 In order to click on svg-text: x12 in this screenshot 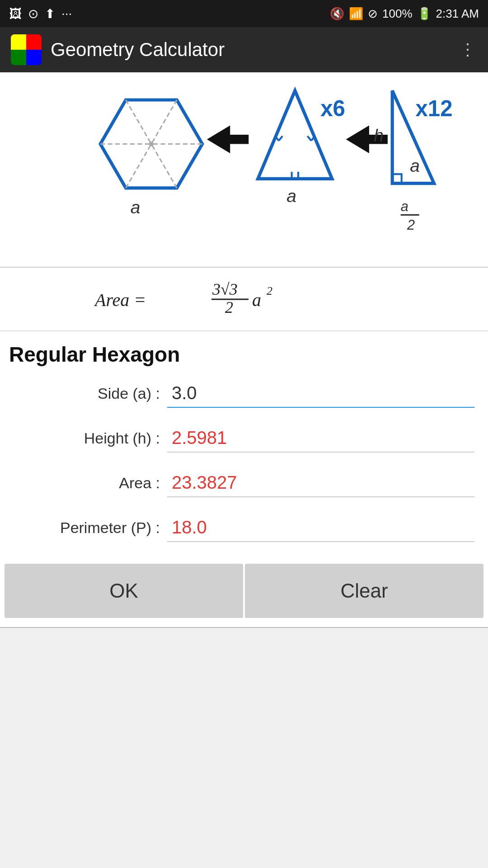, I will do `click(434, 108)`.